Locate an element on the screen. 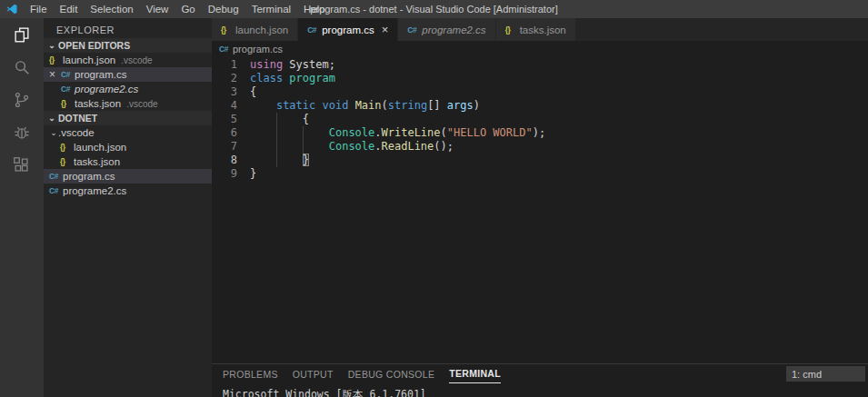 This screenshot has width=868, height=397. indent-guide is located at coordinates (304, 140).